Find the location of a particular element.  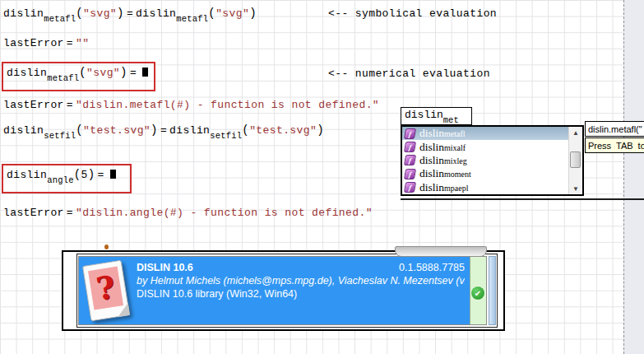

popup-right-scroll-strip is located at coordinates (492, 291).